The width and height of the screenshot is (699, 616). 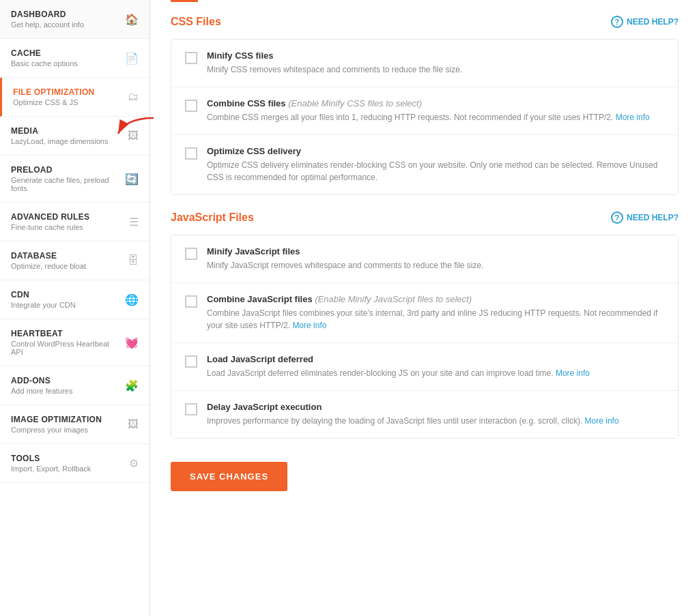 What do you see at coordinates (617, 218) in the screenshot?
I see `js-need-help-icon: ?` at bounding box center [617, 218].